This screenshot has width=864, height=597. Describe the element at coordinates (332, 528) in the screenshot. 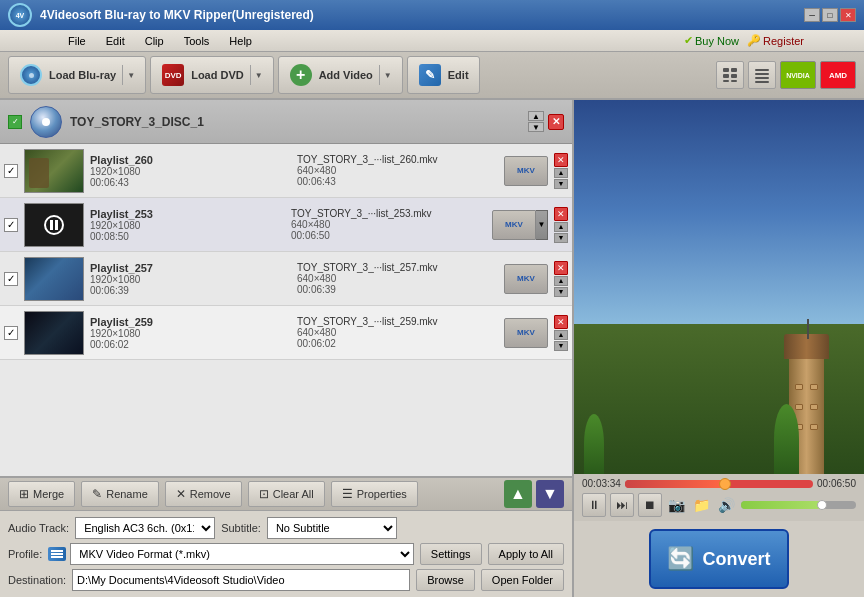

I see `subtitle-select: No Subtitle` at that location.